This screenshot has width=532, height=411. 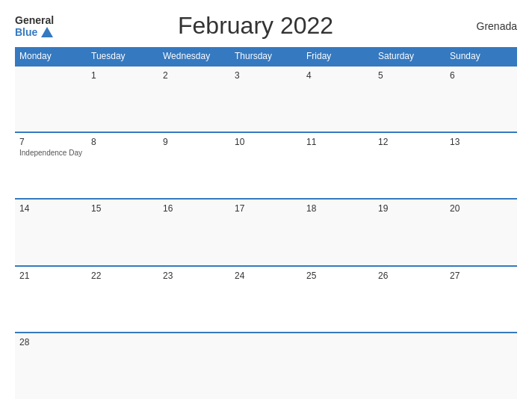 What do you see at coordinates (194, 57) in the screenshot?
I see `day-of-week-header: Wednesday` at bounding box center [194, 57].